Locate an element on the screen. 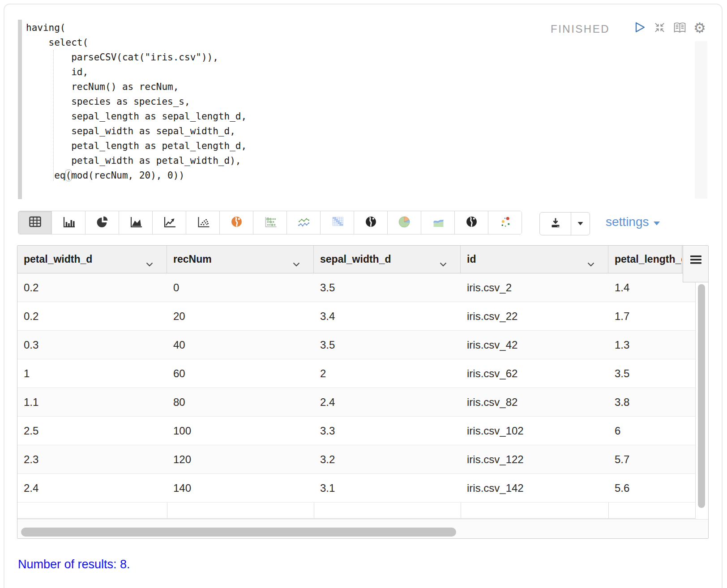 This screenshot has height=588, width=727. code-line: species as species_s, is located at coordinates (136, 102).